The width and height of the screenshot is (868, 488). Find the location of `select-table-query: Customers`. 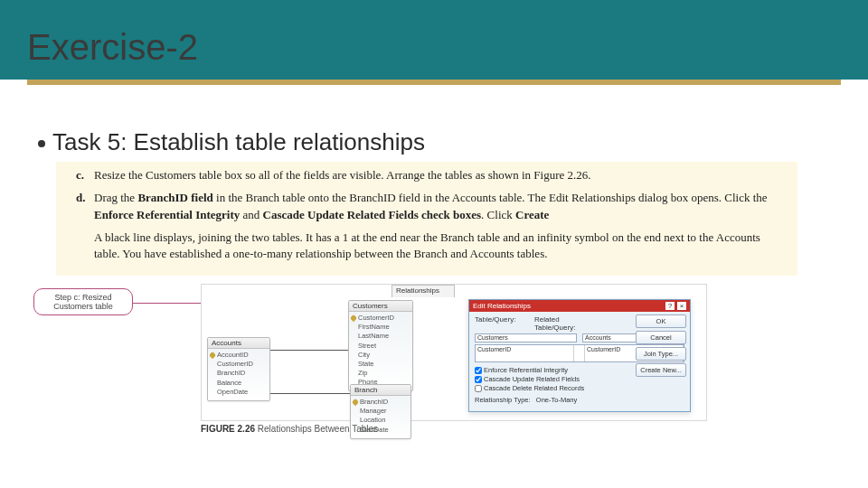

select-table-query: Customers is located at coordinates (526, 338).